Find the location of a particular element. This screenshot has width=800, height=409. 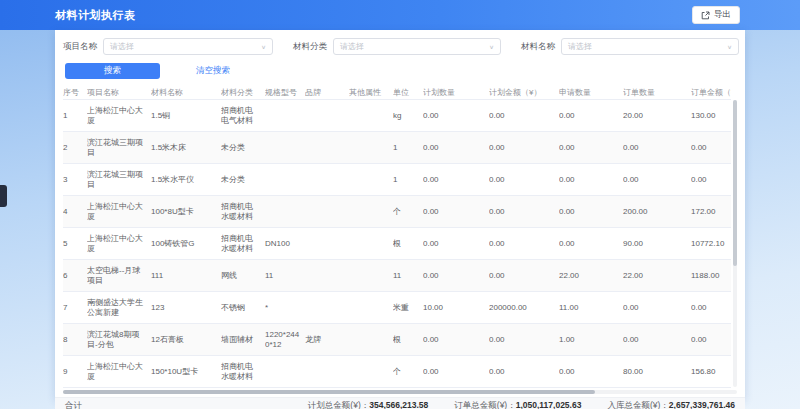

column-header: 订单金额（¥） is located at coordinates (711, 92).